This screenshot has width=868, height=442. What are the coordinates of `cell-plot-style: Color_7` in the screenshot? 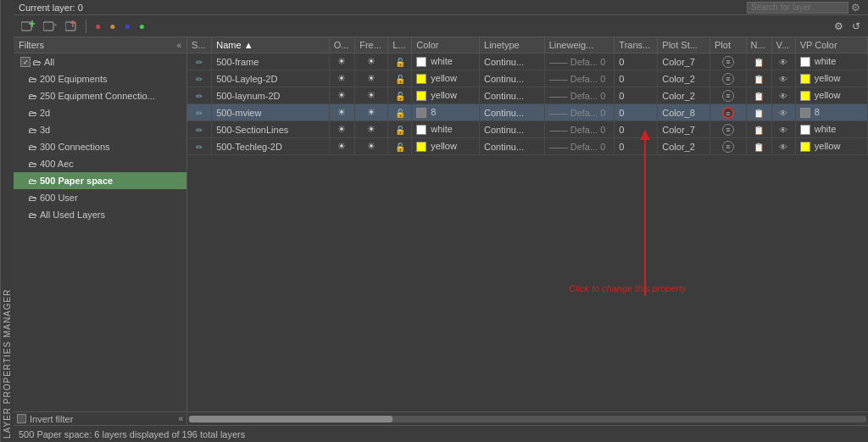 It's located at (684, 62).